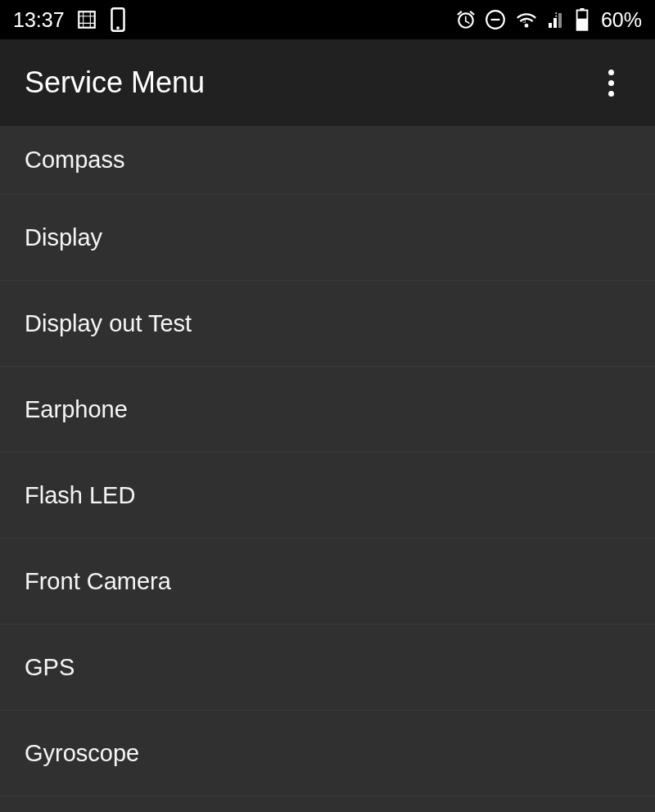 This screenshot has width=655, height=812. Describe the element at coordinates (549, 20) in the screenshot. I see `status-bar-right: 5 60%` at that location.